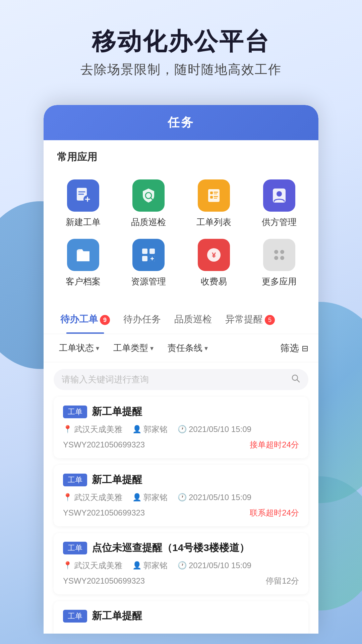 The width and height of the screenshot is (362, 644). Describe the element at coordinates (75, 548) in the screenshot. I see `work-tag-3: 工单` at that location.